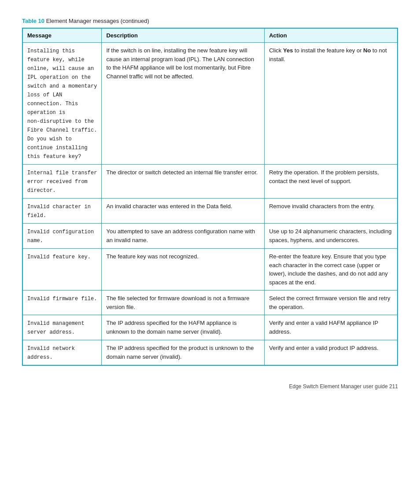  I want to click on table-row: Invalid configuration name.You attempted…, so click(210, 236).